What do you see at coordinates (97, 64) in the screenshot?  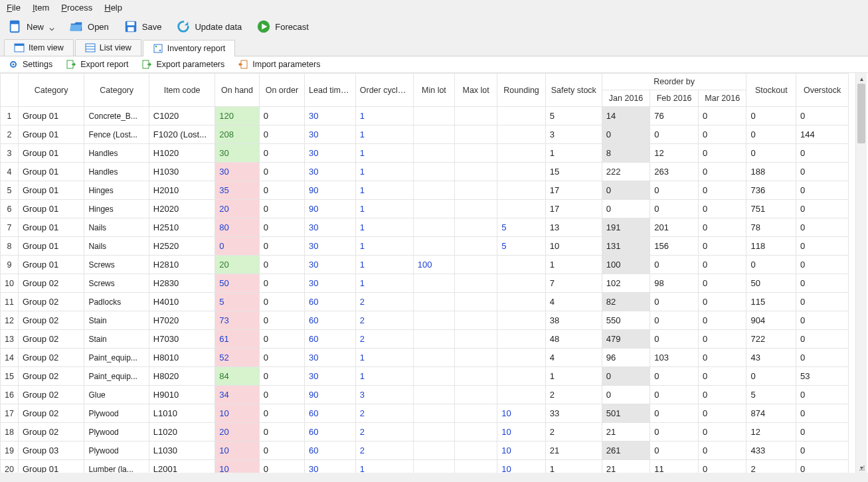 I see `export-report-button: Export report` at bounding box center [97, 64].